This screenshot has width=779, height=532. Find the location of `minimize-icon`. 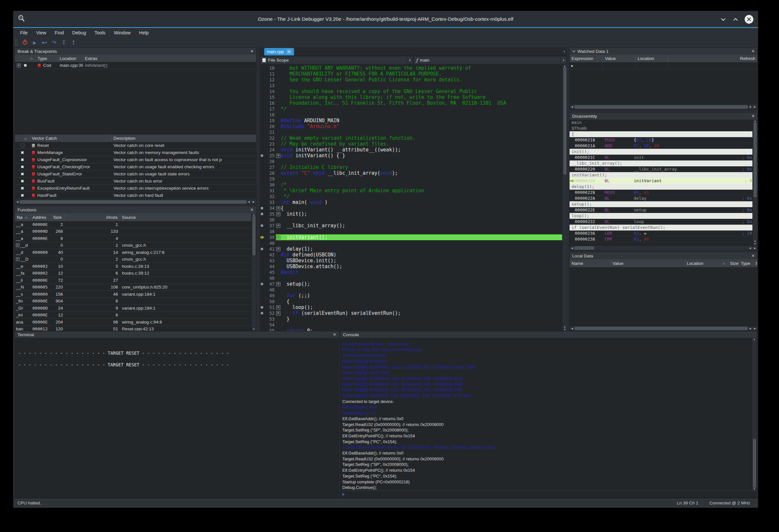

minimize-icon is located at coordinates (723, 19).